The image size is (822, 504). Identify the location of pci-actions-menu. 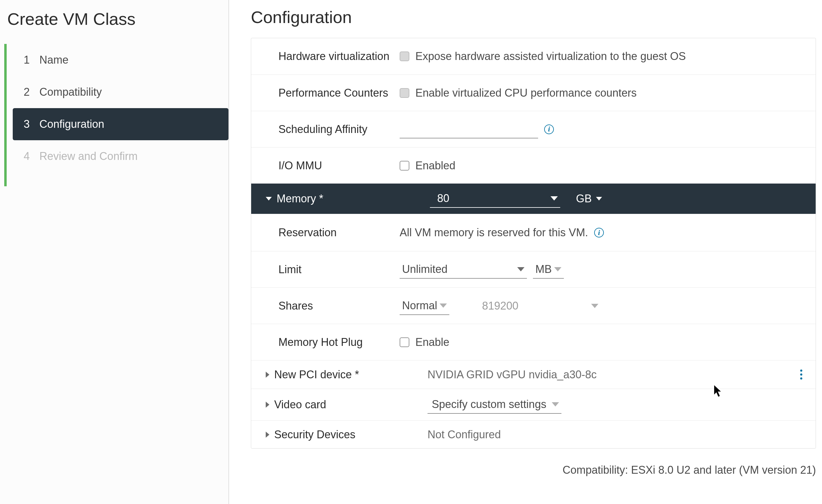
(801, 375).